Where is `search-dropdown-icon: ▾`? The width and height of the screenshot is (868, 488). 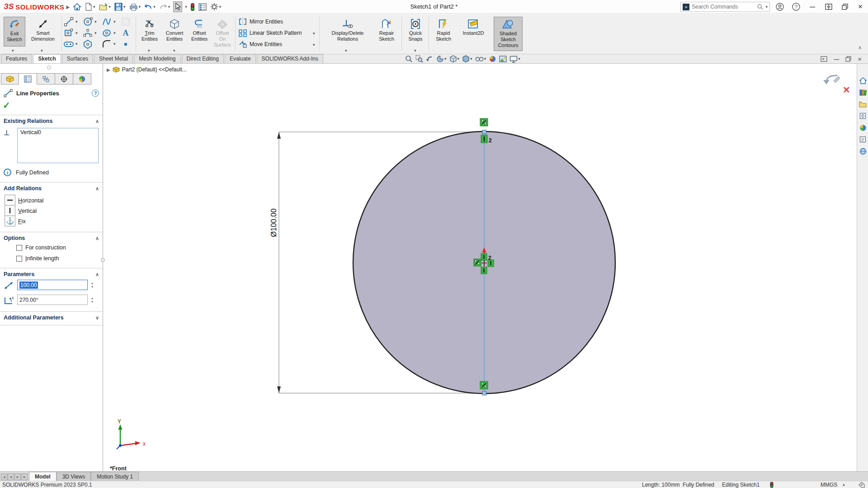 search-dropdown-icon: ▾ is located at coordinates (767, 7).